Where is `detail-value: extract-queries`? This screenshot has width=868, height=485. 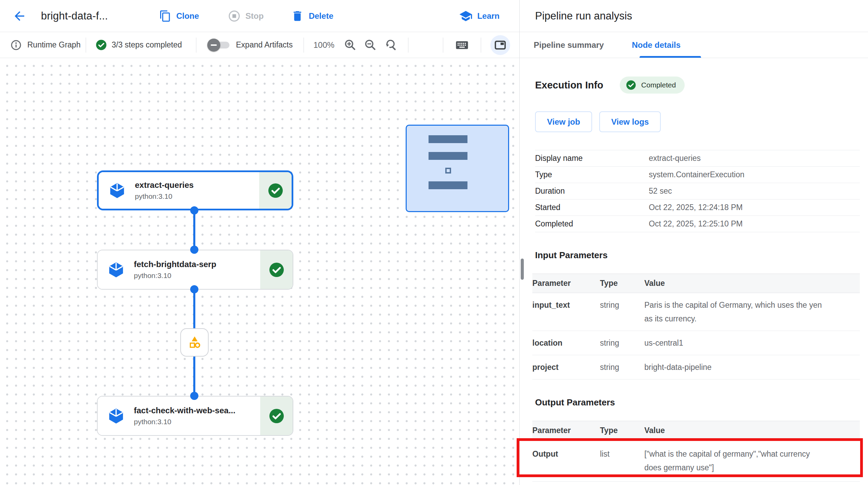 detail-value: extract-queries is located at coordinates (675, 158).